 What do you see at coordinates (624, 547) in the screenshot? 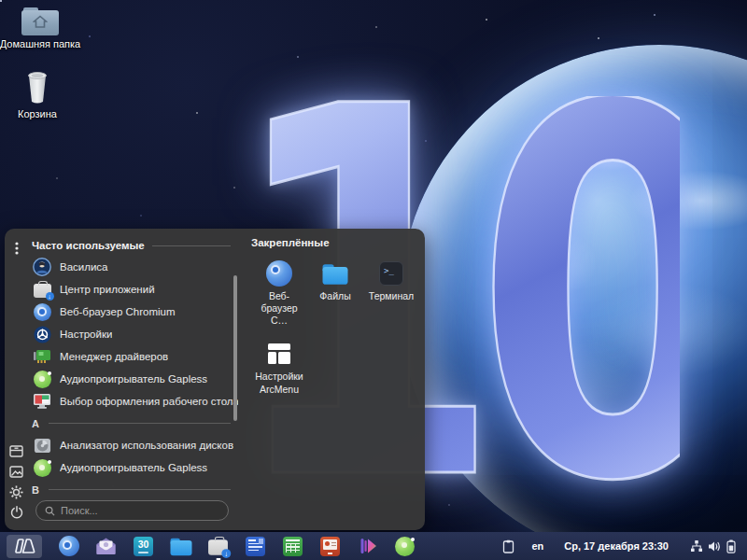
I see `system-tray: en Ср, 17 декабря 23:30` at bounding box center [624, 547].